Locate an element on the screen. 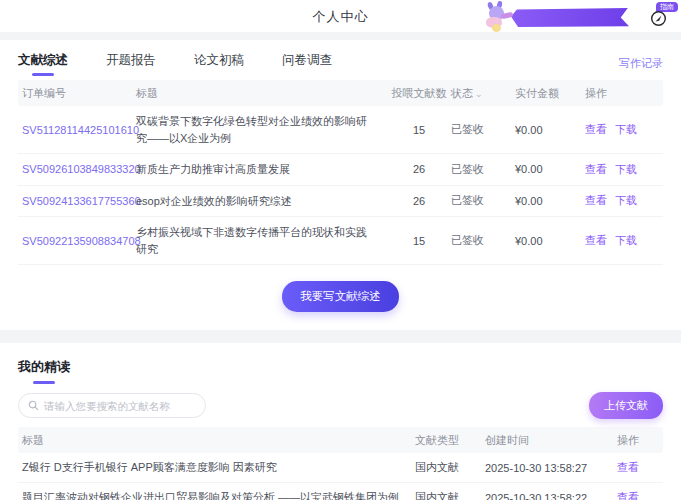 The width and height of the screenshot is (681, 500). top-header: 个人中心 指南 is located at coordinates (340, 16).